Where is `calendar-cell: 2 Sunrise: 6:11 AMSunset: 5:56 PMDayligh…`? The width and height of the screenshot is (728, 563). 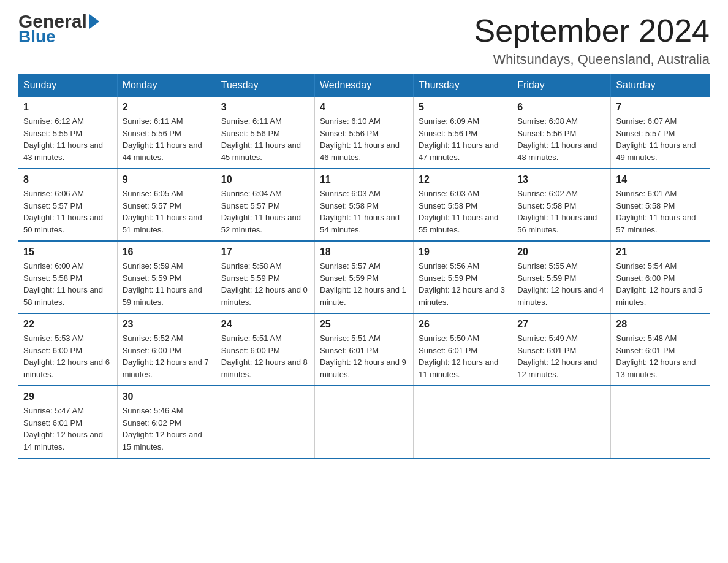
calendar-cell: 2 Sunrise: 6:11 AMSunset: 5:56 PMDayligh… is located at coordinates (167, 132).